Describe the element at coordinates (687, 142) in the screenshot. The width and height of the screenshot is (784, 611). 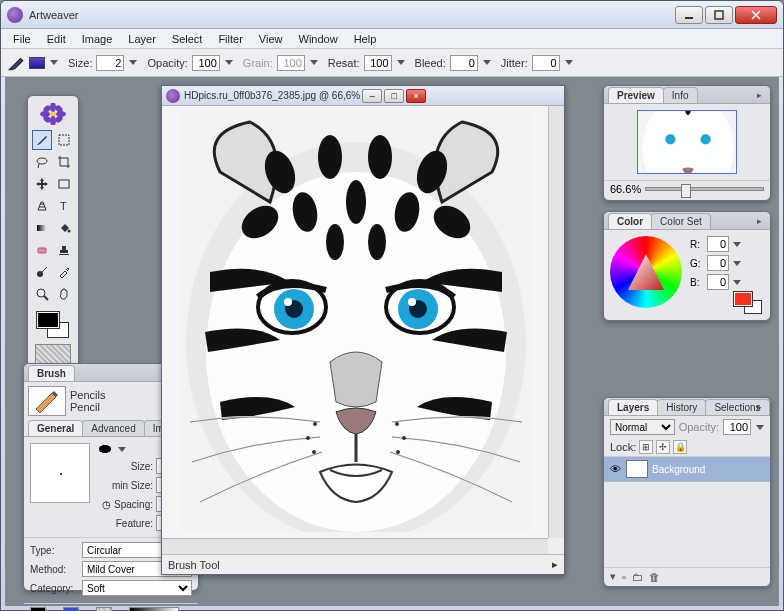
I see `preview-thumbnail` at that location.